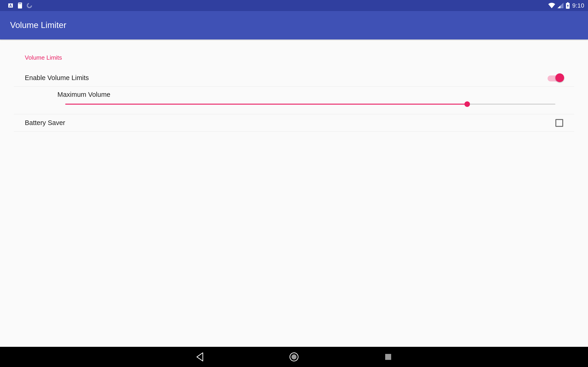  Describe the element at coordinates (294, 78) in the screenshot. I see `row-enable-volume-limits: Enable Volume Limits` at that location.